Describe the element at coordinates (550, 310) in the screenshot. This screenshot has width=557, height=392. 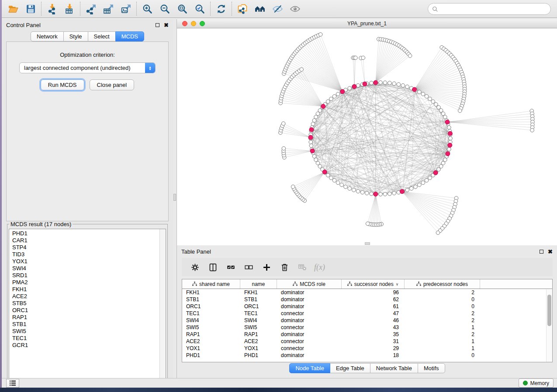
I see `table-scrollbar-thumb` at that location.